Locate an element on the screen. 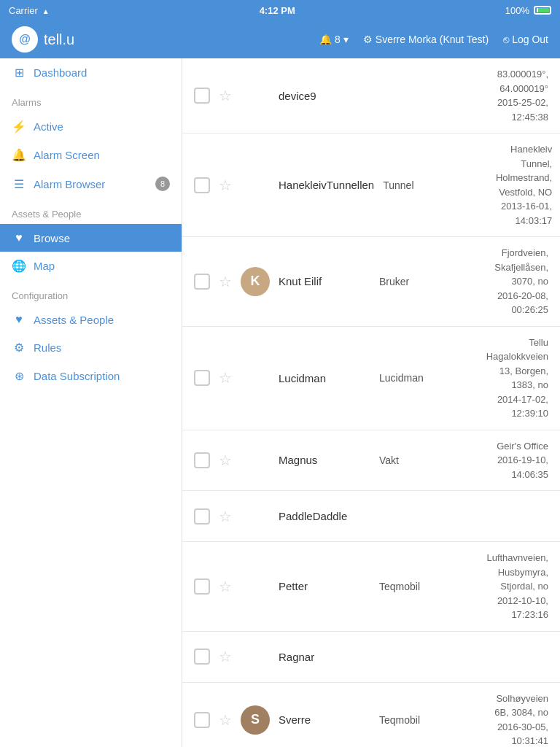  row-tag: Lucidman is located at coordinates (408, 378).